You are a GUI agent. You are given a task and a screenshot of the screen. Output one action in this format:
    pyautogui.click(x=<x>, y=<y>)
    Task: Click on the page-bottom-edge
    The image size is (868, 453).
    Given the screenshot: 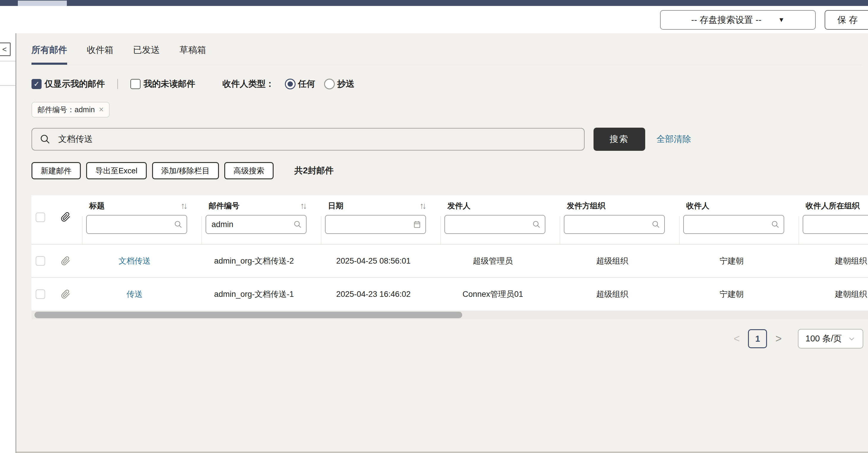 What is the action you would take?
    pyautogui.click(x=442, y=452)
    